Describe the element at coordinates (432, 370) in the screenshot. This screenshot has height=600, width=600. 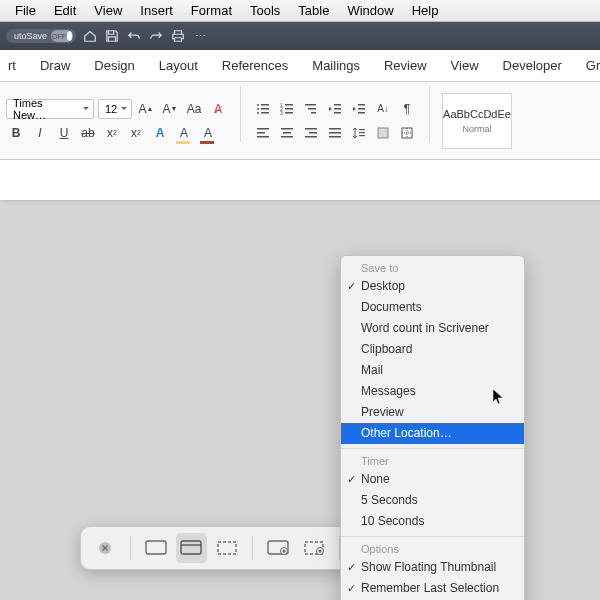
I see `popup-item: Mail` at that location.